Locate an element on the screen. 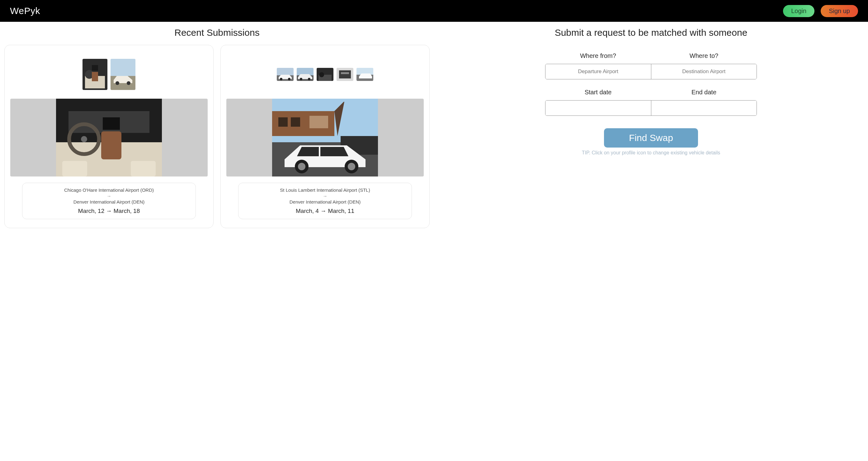 This screenshot has height=461, width=868. tip-text: TIP. Click on your profile icon to chang… is located at coordinates (651, 153).